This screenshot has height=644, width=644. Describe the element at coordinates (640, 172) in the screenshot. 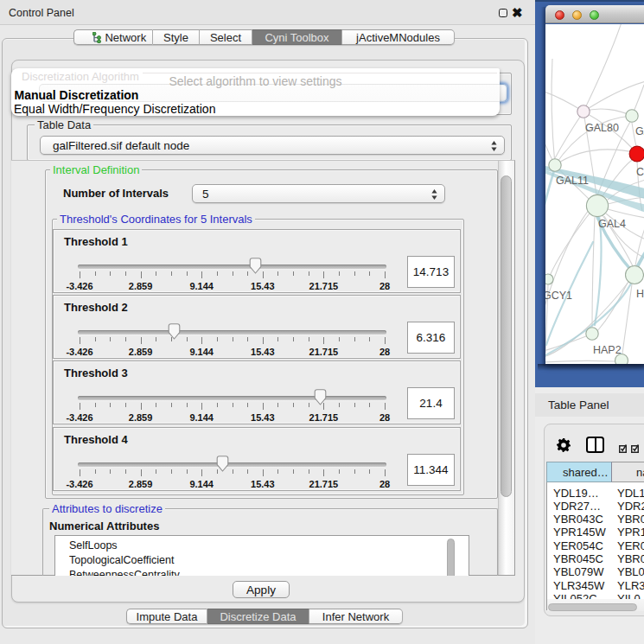

I see `svg-text: C` at that location.